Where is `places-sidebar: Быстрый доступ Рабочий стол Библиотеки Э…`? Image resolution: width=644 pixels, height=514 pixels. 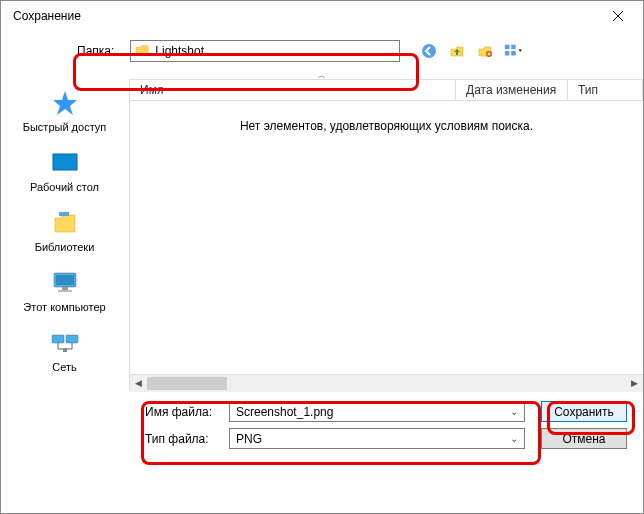
places-sidebar: Быстрый доступ Рабочий стол Библиотеки Э… is located at coordinates (65, 235).